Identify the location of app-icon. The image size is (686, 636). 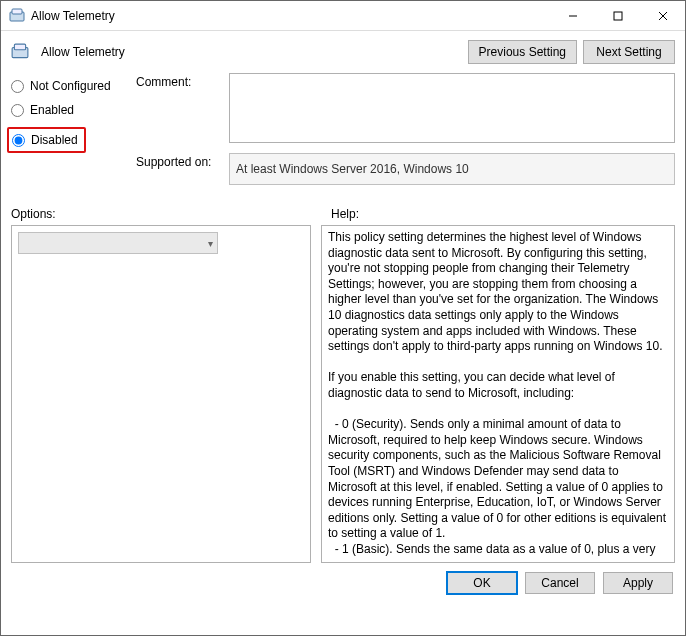
(17, 16).